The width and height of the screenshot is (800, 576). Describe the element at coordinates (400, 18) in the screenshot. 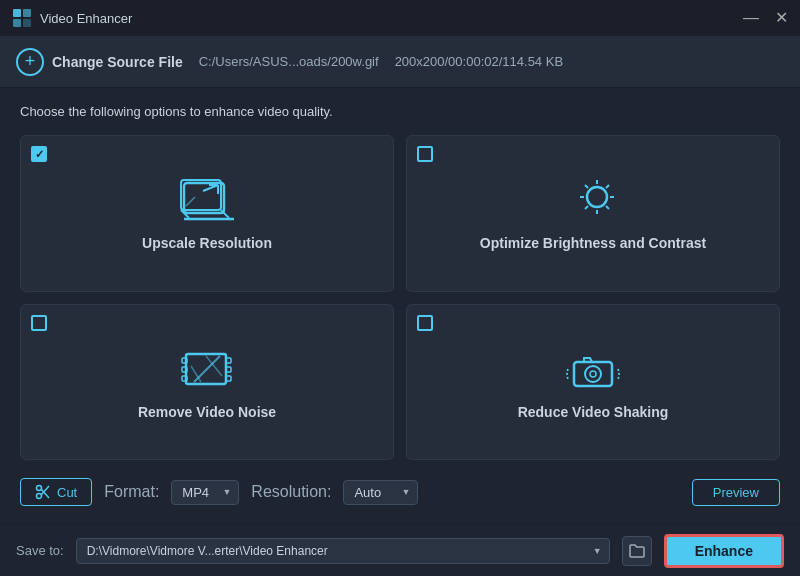

I see `title-bar: Video Enhancer — ✕` at that location.